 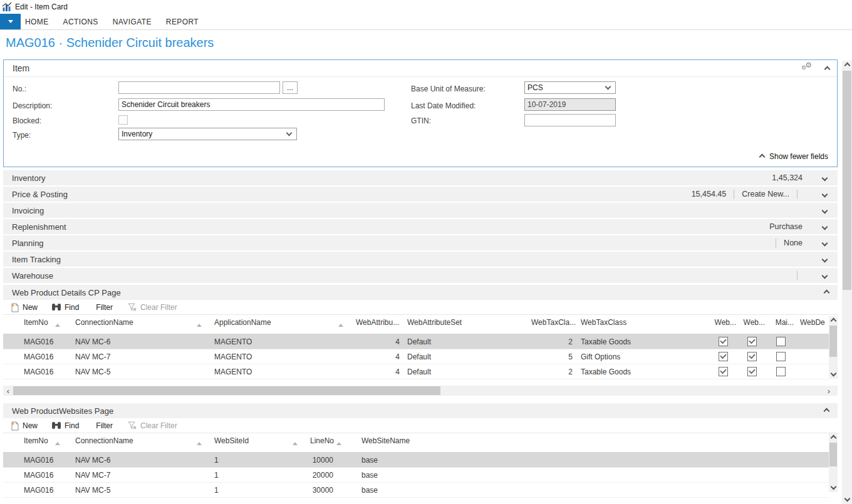 I want to click on column-header-webattributeset: WebAttributeSet, so click(x=465, y=324).